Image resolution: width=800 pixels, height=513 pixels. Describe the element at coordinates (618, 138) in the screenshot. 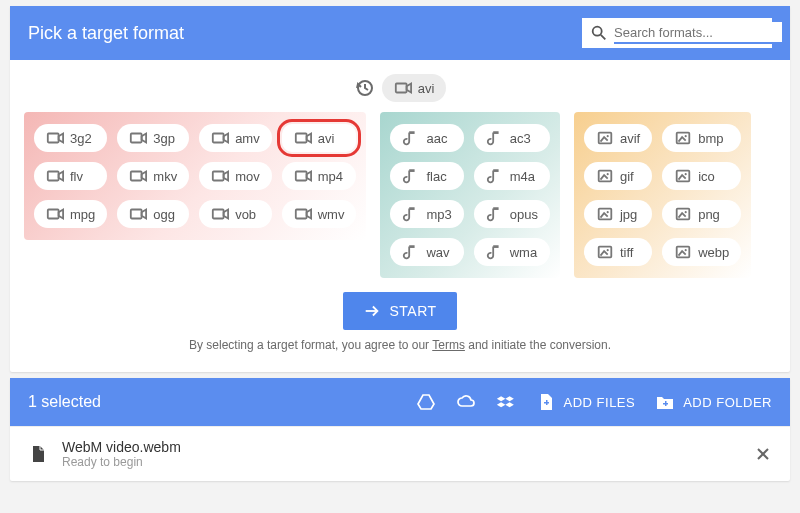

I see `format-pill-avif: avif` at that location.